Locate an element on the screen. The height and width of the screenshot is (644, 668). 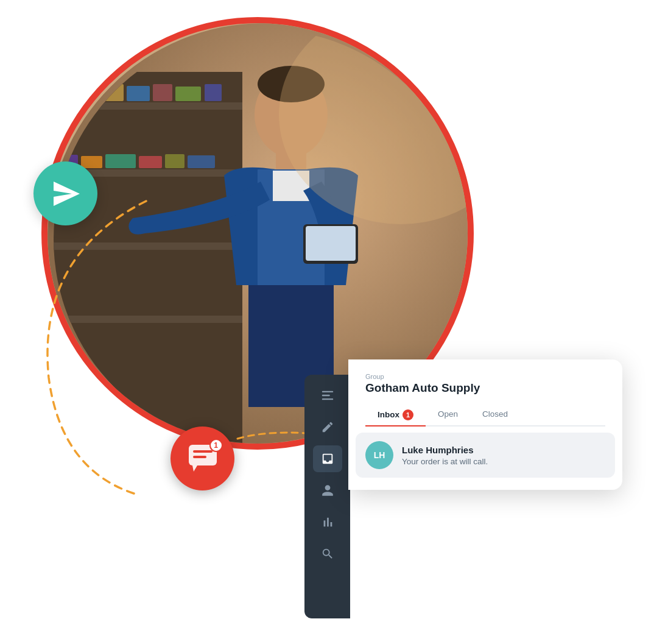
send-icon is located at coordinates (66, 194).